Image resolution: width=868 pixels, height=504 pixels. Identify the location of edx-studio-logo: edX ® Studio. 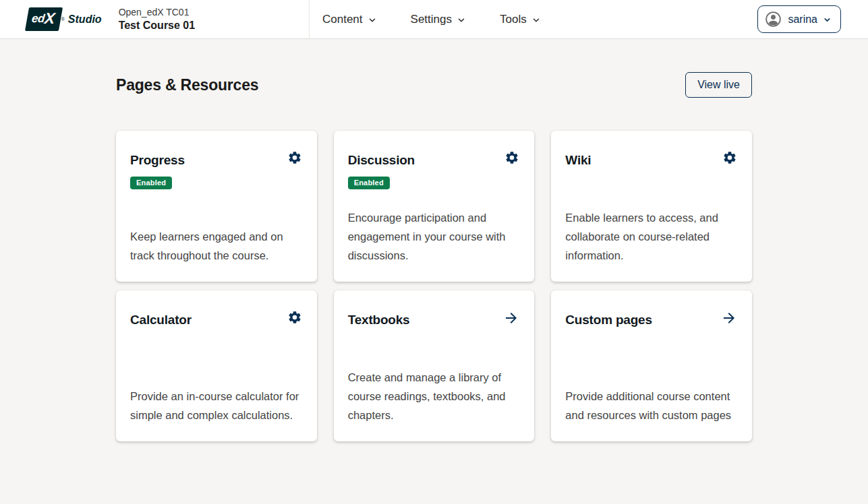
(65, 19).